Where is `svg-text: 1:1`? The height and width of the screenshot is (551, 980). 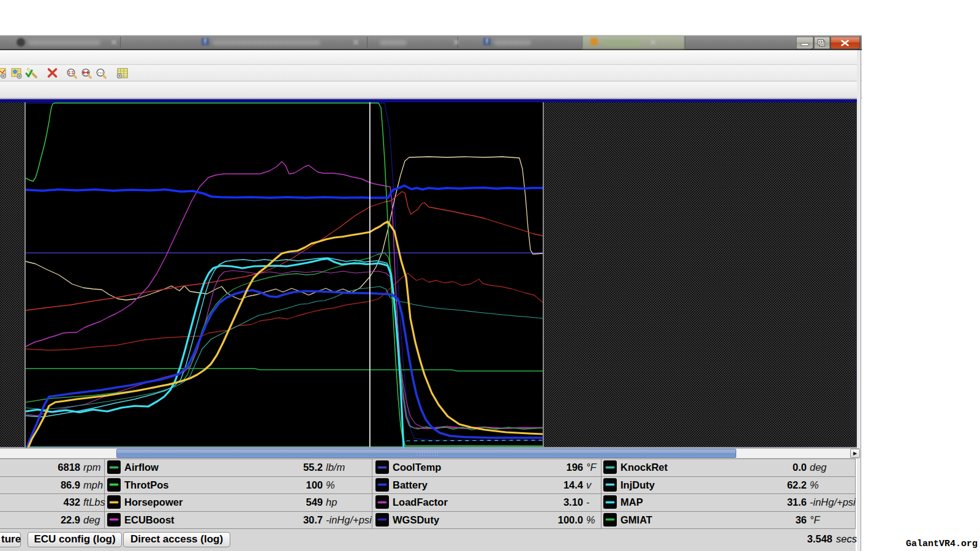
svg-text: 1:1 is located at coordinates (71, 72).